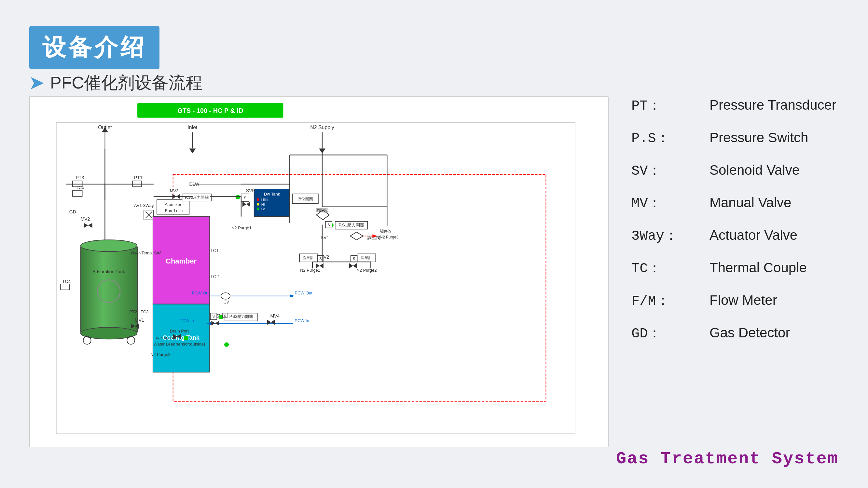 Image resolution: width=868 pixels, height=488 pixels. What do you see at coordinates (133, 312) in the screenshot?
I see `svg-text: PT2` at bounding box center [133, 312].